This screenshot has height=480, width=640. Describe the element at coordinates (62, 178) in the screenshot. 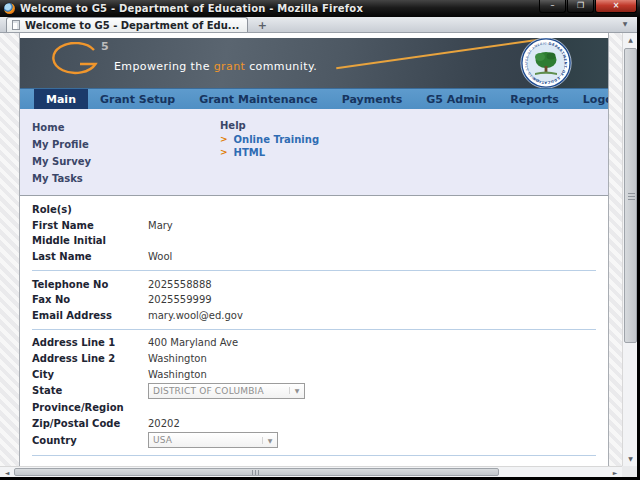

I see `menu-item-my-tasks: My Tasks` at that location.